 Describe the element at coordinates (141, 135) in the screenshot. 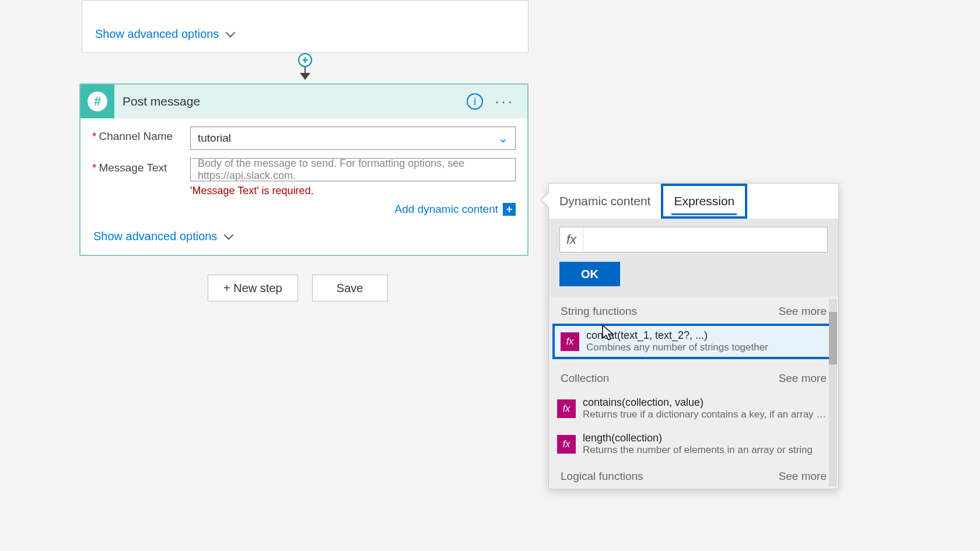

I see `channel-name-label: *Channel Name` at that location.